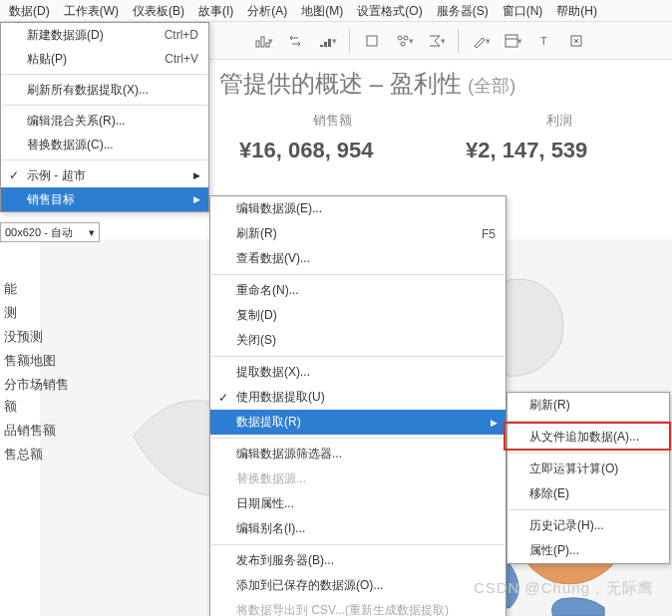 This screenshot has height=616, width=672. I want to click on size-value: 00x620 - 自动, so click(39, 233).